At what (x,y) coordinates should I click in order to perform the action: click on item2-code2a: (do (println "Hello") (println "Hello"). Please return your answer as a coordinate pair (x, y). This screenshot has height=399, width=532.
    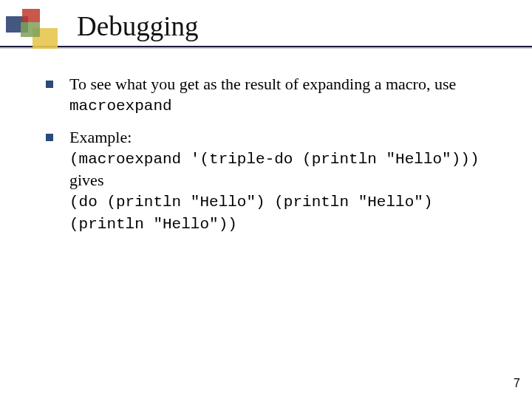
    Looking at the image, I should click on (251, 202).